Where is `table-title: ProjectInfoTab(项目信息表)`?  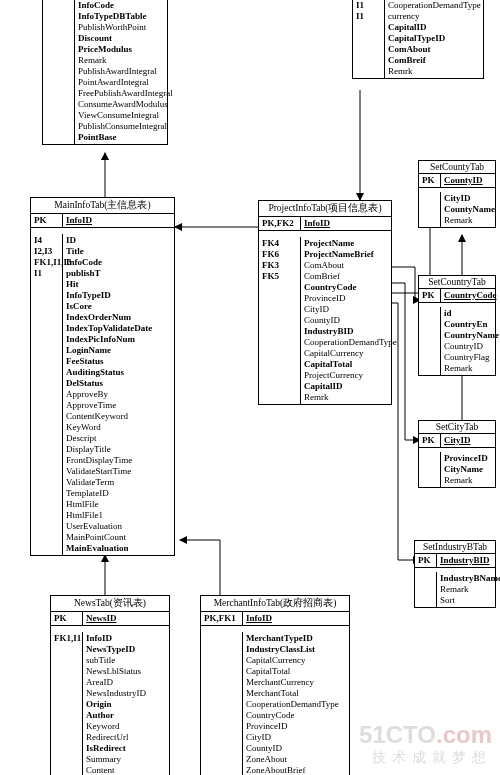 table-title: ProjectInfoTab(项目信息表) is located at coordinates (325, 209).